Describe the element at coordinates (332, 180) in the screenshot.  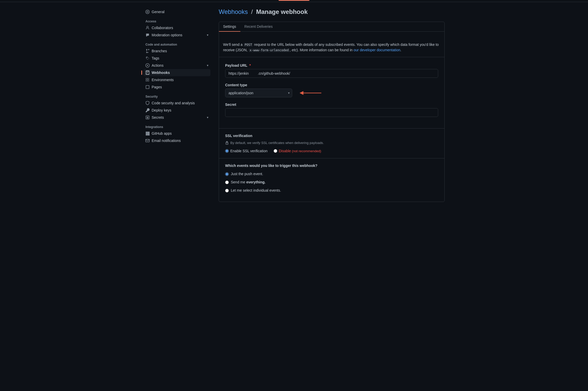
I see `events-section: Which events would you like to trigger t…` at that location.